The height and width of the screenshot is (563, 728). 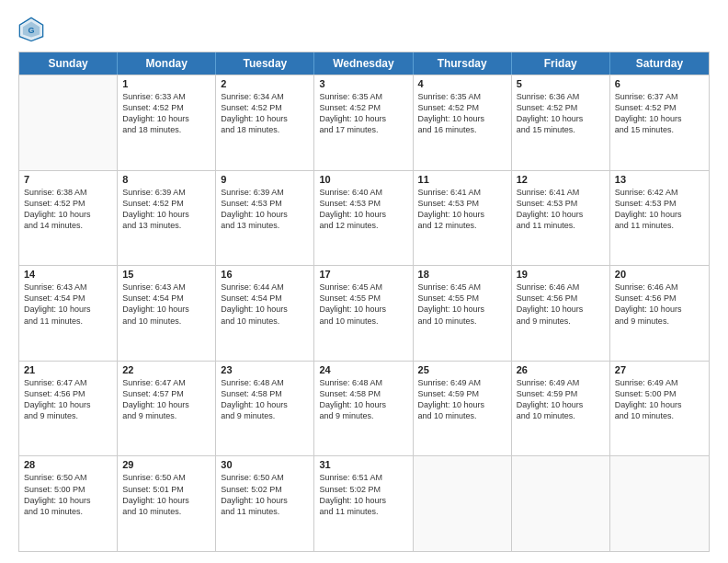 What do you see at coordinates (660, 408) in the screenshot?
I see `calendar-cell-27: 27Sunrise: 6:49 AM Sunset: 5:00 PM Dayli…` at bounding box center [660, 408].